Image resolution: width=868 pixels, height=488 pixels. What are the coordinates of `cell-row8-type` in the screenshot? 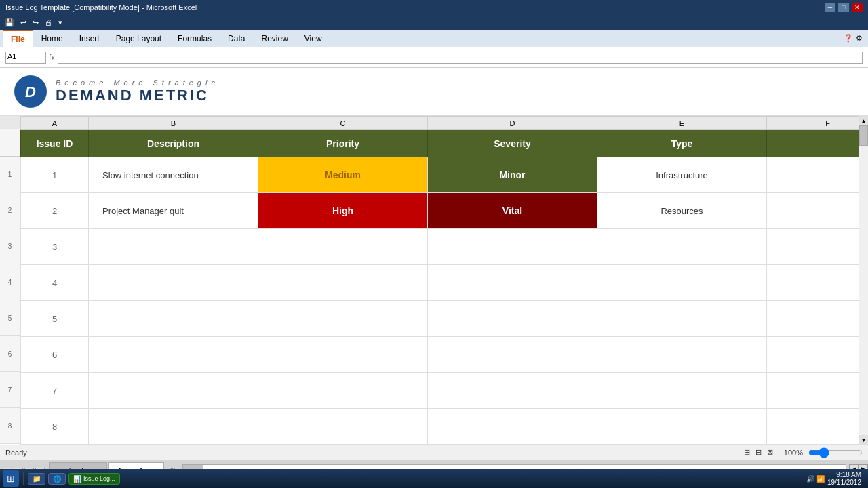 It's located at (682, 427).